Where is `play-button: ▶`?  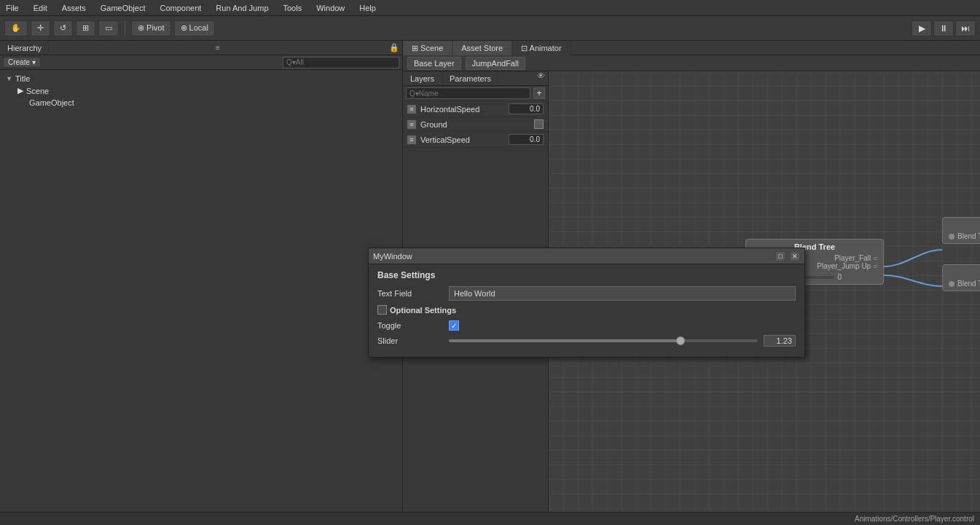 play-button: ▶ is located at coordinates (922, 28).